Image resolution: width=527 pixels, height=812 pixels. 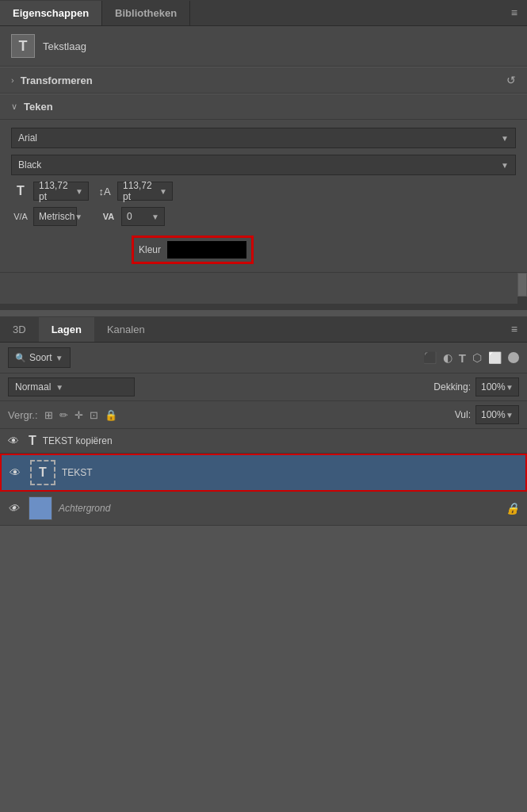 What do you see at coordinates (63, 416) in the screenshot?
I see `vergr-group: Vergr.: ⊞ ✏ ✛ ⊡ 🔒` at bounding box center [63, 416].